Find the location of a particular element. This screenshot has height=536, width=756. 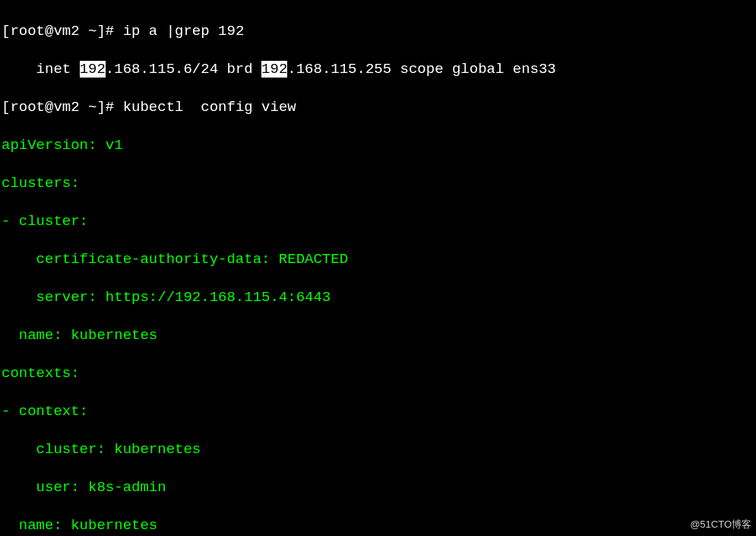

config-line: contexts: is located at coordinates (378, 374).